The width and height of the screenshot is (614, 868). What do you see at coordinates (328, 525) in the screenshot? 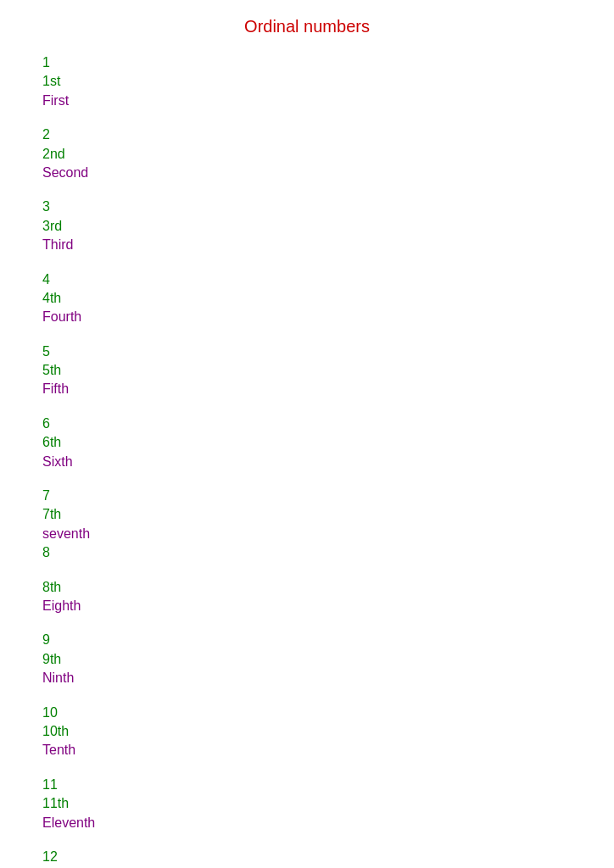
I see `ordinal-entry-7: 77thseventh8` at bounding box center [328, 525].